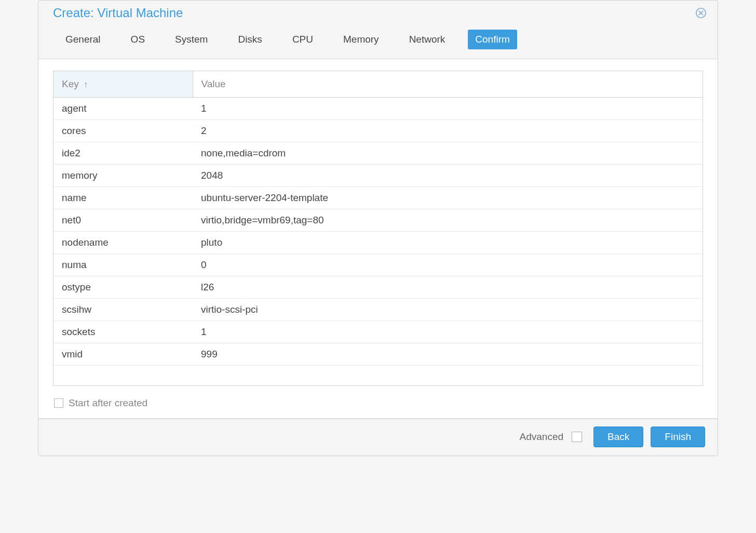 The width and height of the screenshot is (756, 533). Describe the element at coordinates (378, 198) in the screenshot. I see `table-row: nameubuntu-server-2204-template` at that location.